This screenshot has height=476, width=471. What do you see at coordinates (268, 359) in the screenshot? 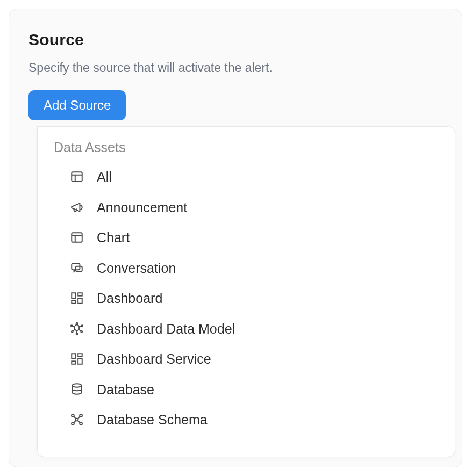
I see `dropdown-item-label: Dashboard Service` at bounding box center [268, 359].